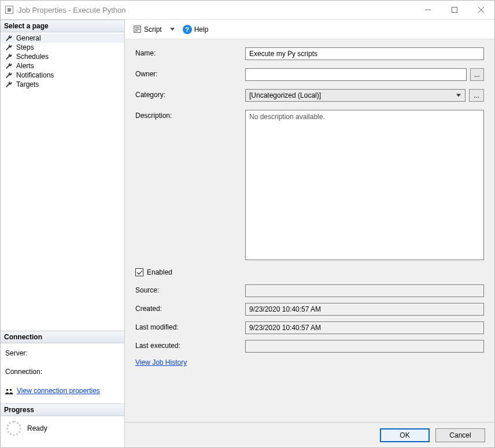 This screenshot has height=448, width=495. Describe the element at coordinates (364, 328) in the screenshot. I see `last-modified-field` at that location.